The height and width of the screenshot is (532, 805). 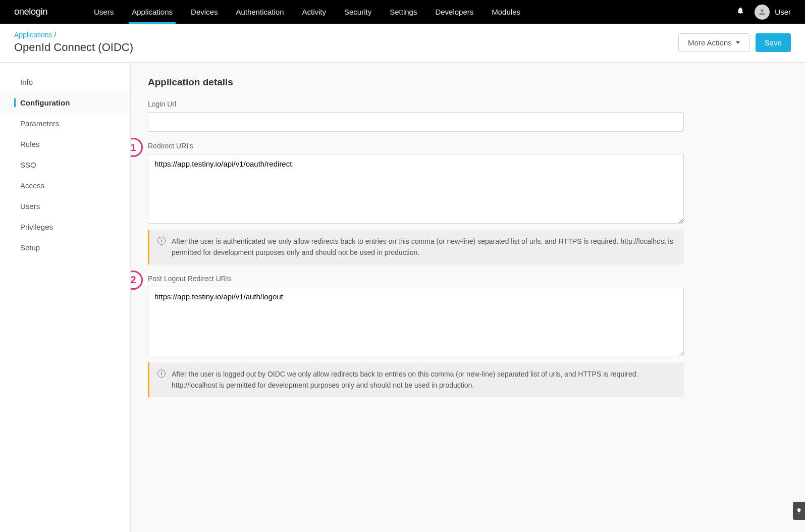 I want to click on nav-item-users: Users, so click(x=104, y=12).